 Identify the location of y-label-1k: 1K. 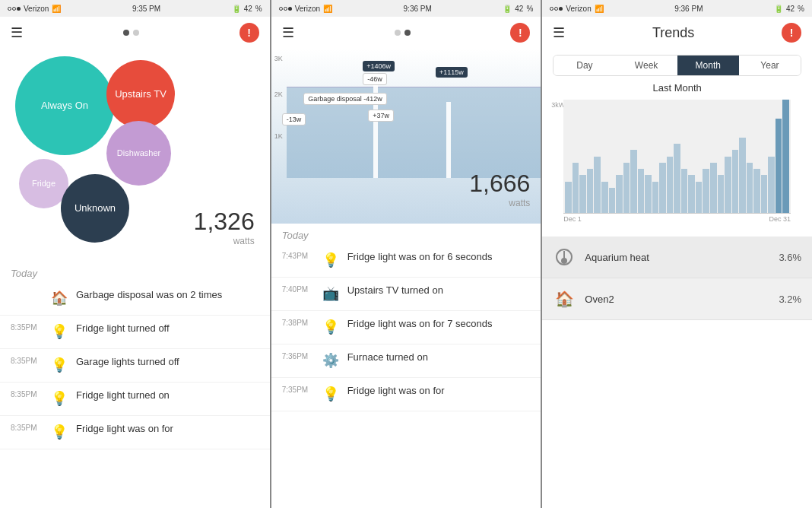
(278, 136).